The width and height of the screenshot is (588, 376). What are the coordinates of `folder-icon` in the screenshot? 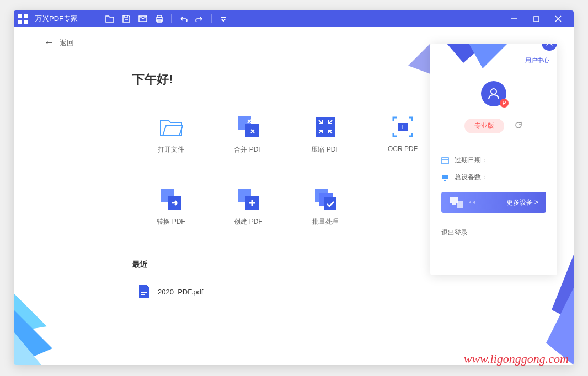 It's located at (171, 127).